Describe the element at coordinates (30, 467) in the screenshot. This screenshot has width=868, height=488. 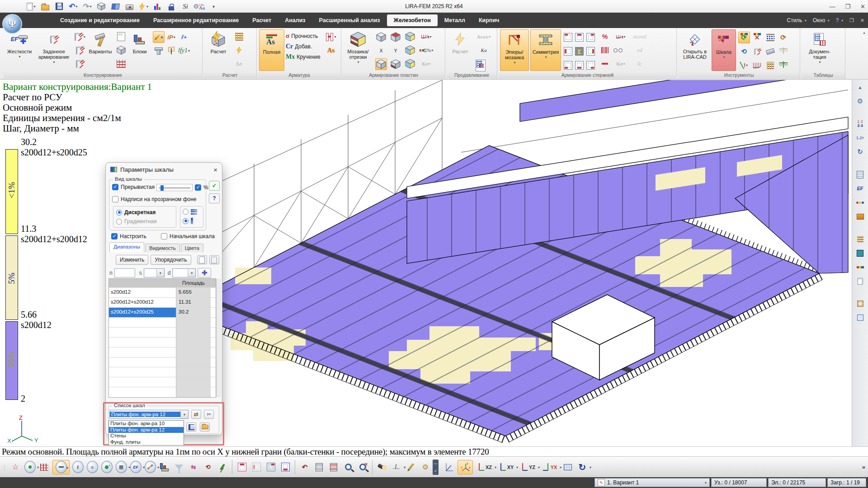
I see `select-nodes-icon: ▾` at that location.